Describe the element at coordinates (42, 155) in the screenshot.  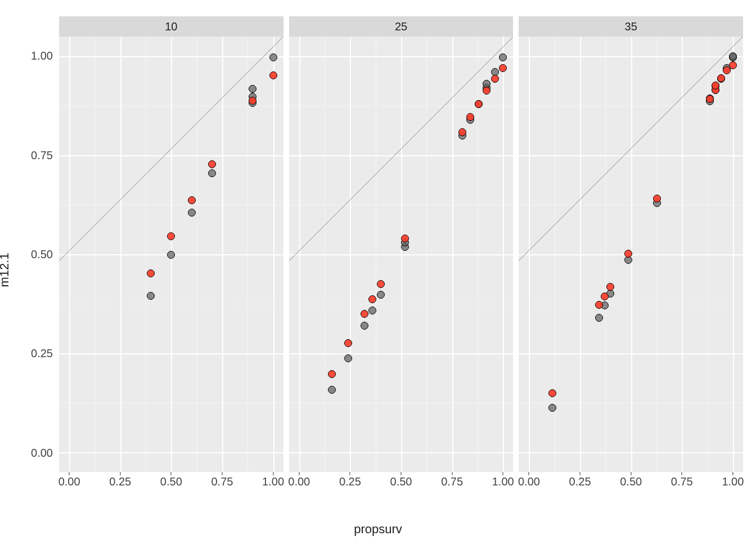
I see `y-tick-label: 0.75` at that location.